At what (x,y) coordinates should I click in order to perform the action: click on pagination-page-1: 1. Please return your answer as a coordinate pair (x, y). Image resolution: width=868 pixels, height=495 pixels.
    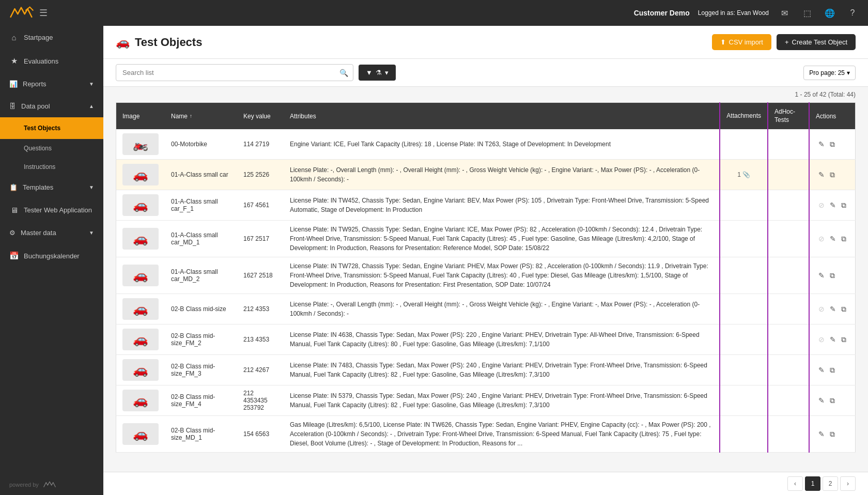
    Looking at the image, I should click on (813, 484).